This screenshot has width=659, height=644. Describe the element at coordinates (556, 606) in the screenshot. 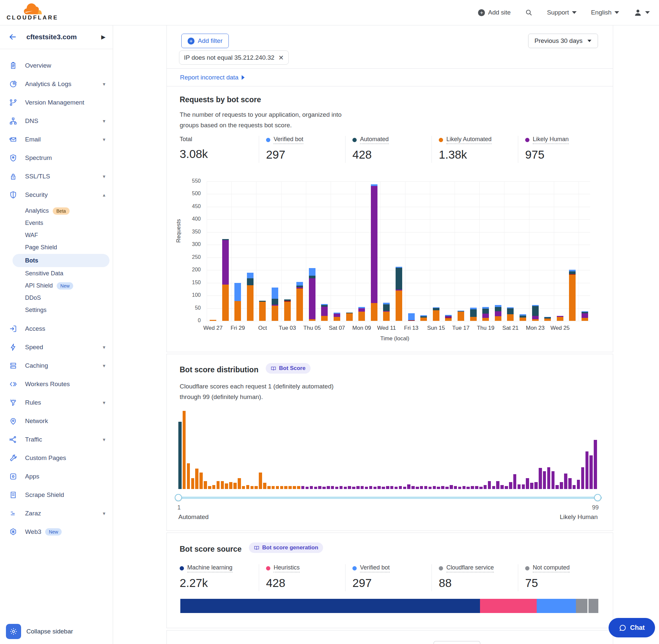

I see `source-segment-verified-bot` at that location.